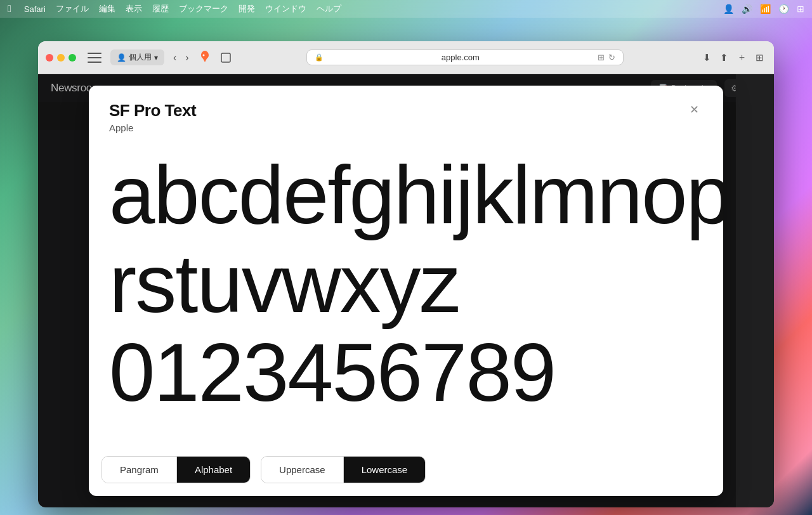 Image resolution: width=812 pixels, height=515 pixels. I want to click on tab-lowercase: Lowercase, so click(384, 469).